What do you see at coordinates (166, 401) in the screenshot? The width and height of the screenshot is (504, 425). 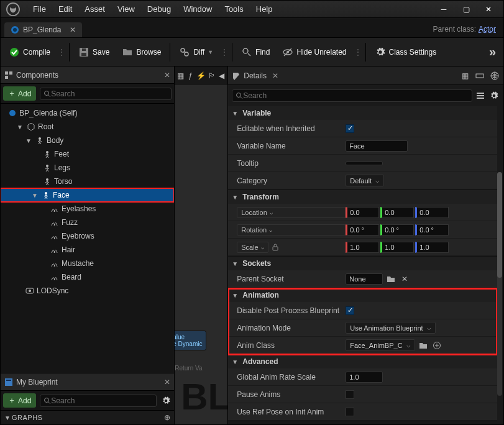 I see `myblueprint-settings-icon` at bounding box center [166, 401].